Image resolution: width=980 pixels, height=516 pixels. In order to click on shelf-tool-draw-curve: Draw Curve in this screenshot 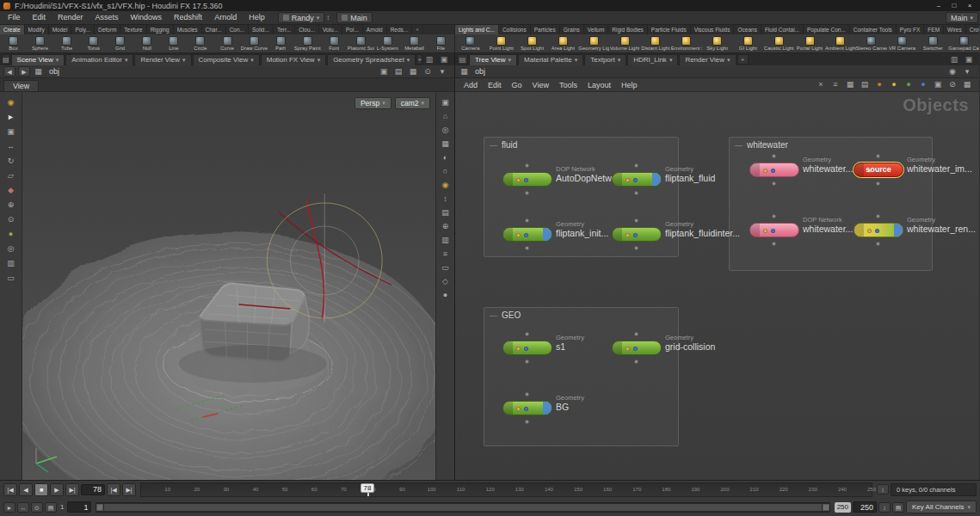, I will do `click(255, 43)`.